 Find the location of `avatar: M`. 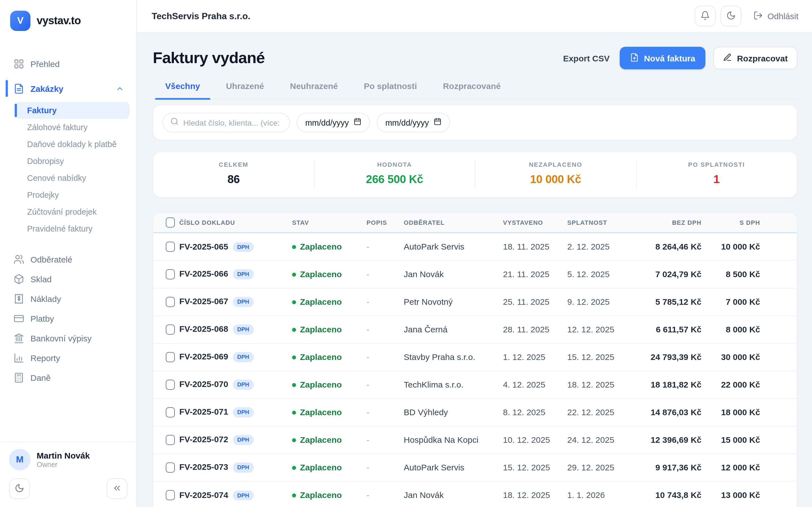

avatar: M is located at coordinates (20, 460).